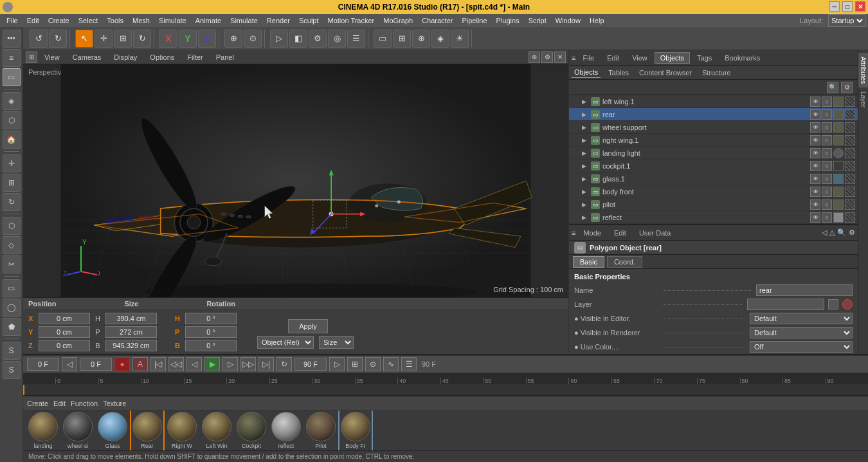  What do you see at coordinates (87, 57) in the screenshot?
I see `viewport-tab-cameras: Cameras` at bounding box center [87, 57].